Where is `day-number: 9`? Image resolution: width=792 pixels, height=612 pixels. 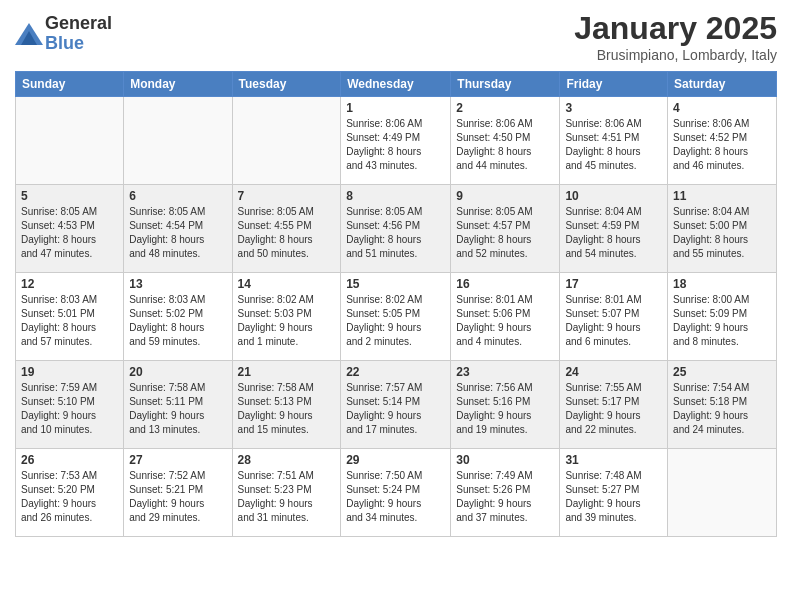 day-number: 9 is located at coordinates (505, 196).